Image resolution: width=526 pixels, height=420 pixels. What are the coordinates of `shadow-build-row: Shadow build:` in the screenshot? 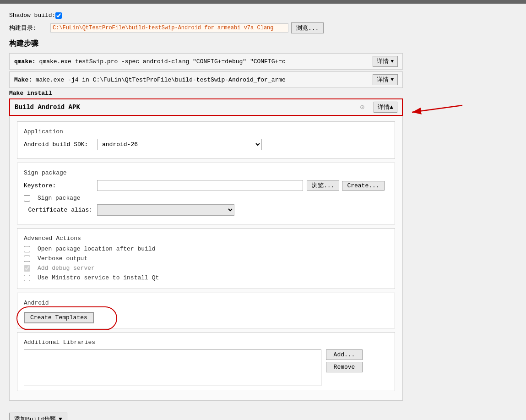 It's located at (206, 16).